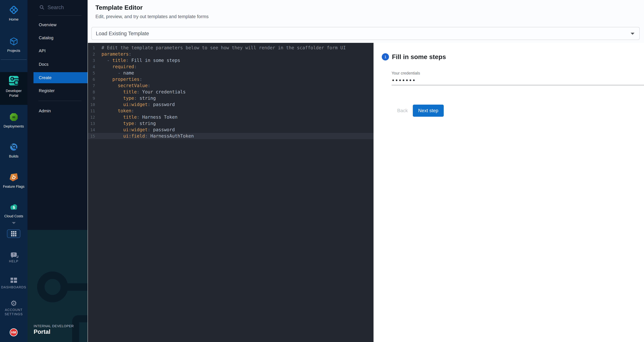 This screenshot has height=342, width=644. I want to click on code-line: 10 ui:widget: password, so click(230, 104).